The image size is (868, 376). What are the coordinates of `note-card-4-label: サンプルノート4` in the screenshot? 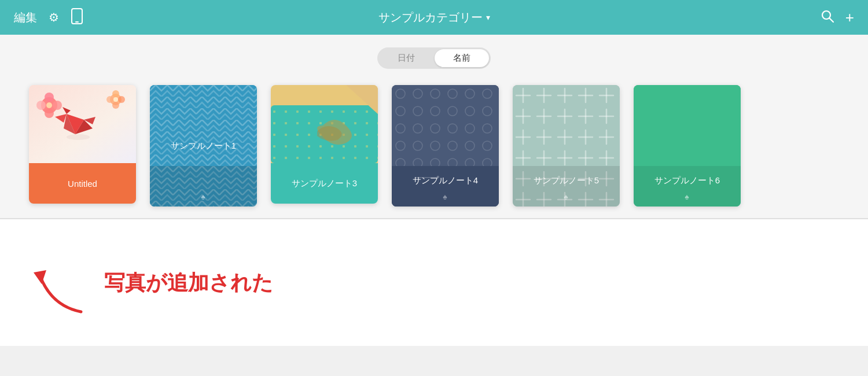 It's located at (446, 180).